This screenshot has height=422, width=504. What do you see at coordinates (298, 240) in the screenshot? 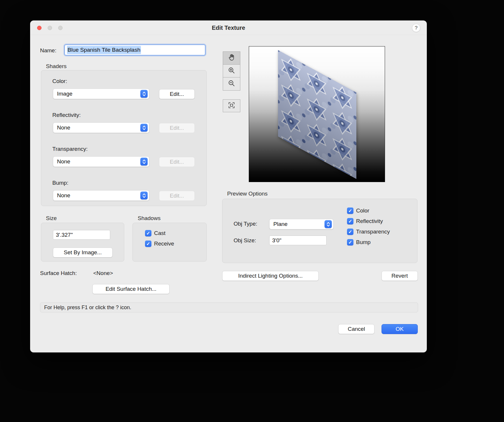
I see `obj-size-input: 3'0"` at bounding box center [298, 240].